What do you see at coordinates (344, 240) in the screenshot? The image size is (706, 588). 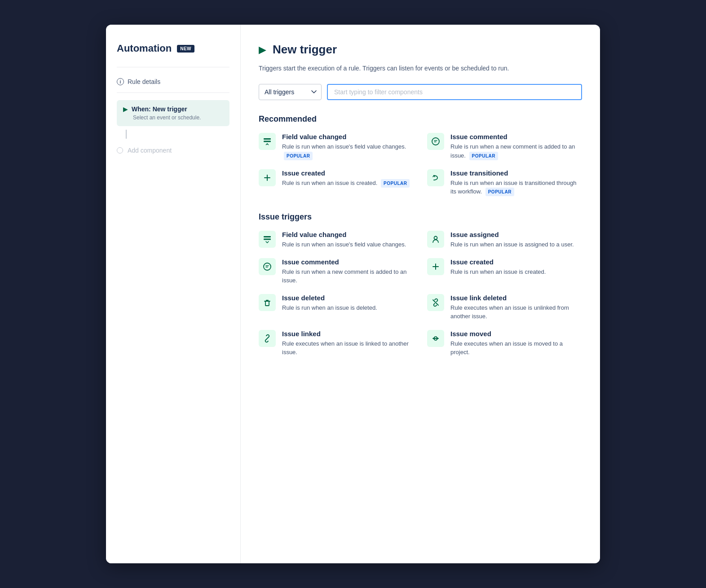 I see `field-value-body-2: Field value changed Rule is run when an …` at bounding box center [344, 240].